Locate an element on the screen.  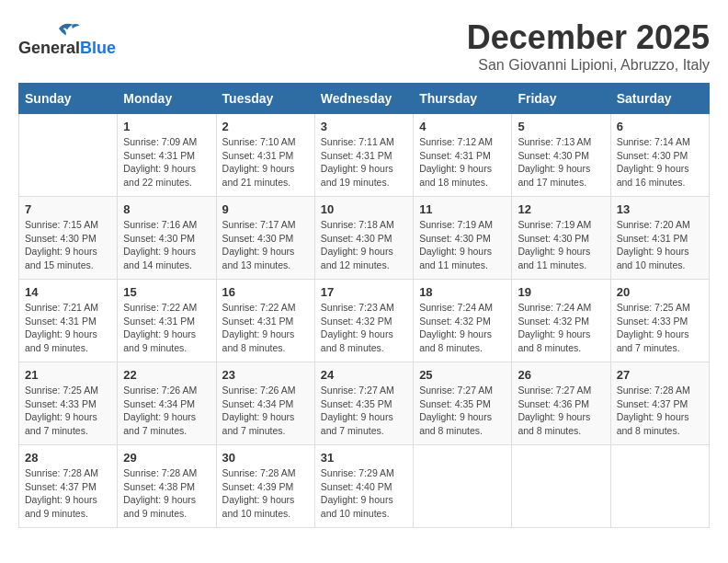
calendar-cell: 5 Sunrise: 7:13 AMSunset: 4:30 PMDayligh… is located at coordinates (561, 155).